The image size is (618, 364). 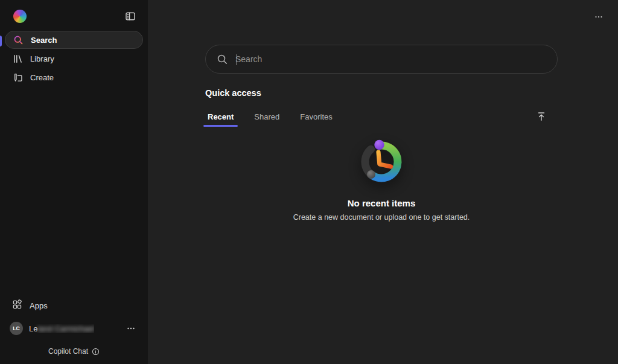 I want to click on copilot-logo-icon, so click(x=20, y=16).